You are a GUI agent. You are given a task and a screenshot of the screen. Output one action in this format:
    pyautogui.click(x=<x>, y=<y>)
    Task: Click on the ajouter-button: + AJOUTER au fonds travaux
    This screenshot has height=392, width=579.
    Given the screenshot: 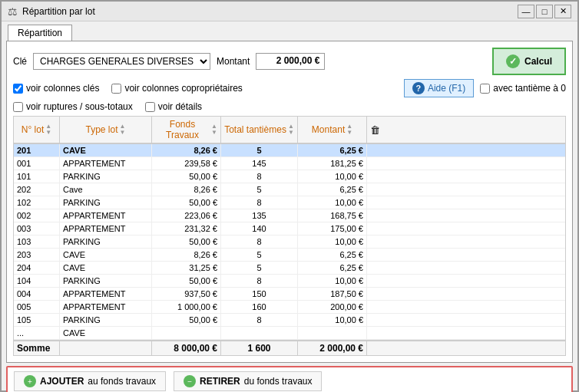 What is the action you would take?
    pyautogui.click(x=90, y=381)
    